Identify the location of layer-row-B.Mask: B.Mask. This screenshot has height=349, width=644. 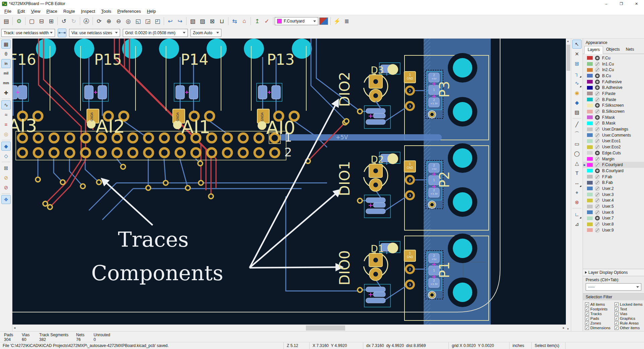
(613, 123).